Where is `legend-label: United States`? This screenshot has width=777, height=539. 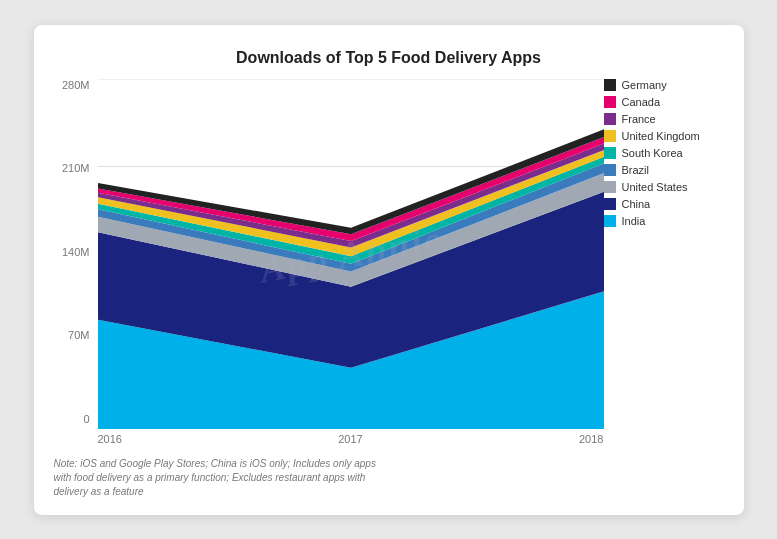
legend-label: United States is located at coordinates (655, 187).